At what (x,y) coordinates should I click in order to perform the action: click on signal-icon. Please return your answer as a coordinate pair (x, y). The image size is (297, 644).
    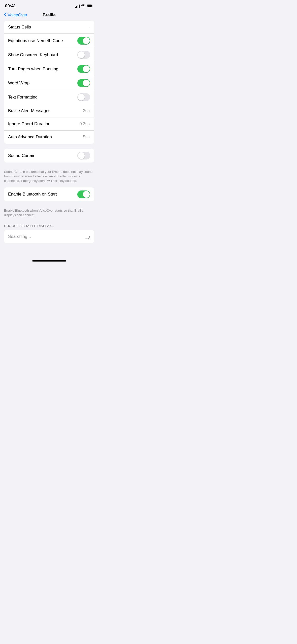
    Looking at the image, I should click on (77, 6).